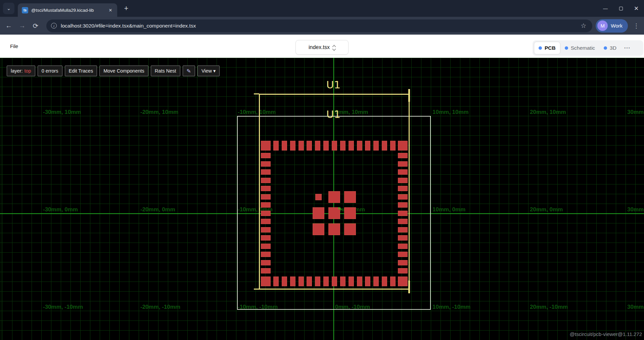 The height and width of the screenshot is (340, 644). Describe the element at coordinates (166, 71) in the screenshot. I see `rats-nest-button: Rats Nest` at that location.